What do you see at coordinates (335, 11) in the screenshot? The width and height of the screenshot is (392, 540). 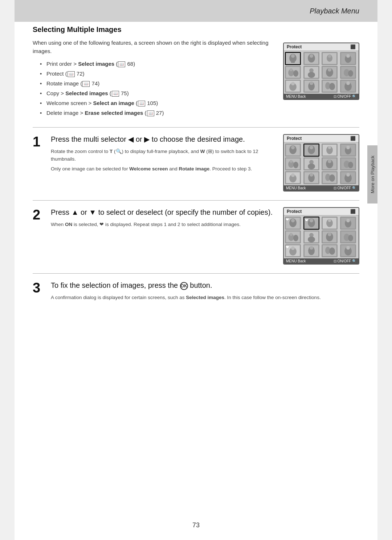 I see `header-title: Playback Menu` at bounding box center [335, 11].